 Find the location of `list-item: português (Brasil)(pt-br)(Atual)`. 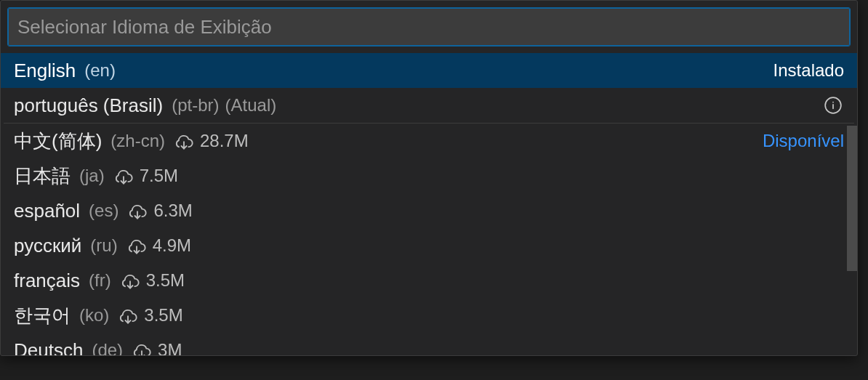

list-item: português (Brasil)(pt-br)(Atual) is located at coordinates (429, 105).